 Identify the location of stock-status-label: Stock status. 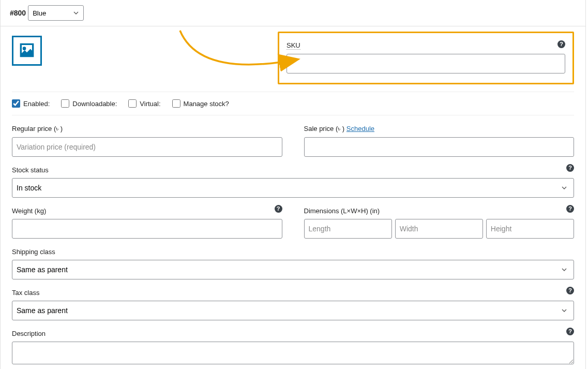
(293, 170).